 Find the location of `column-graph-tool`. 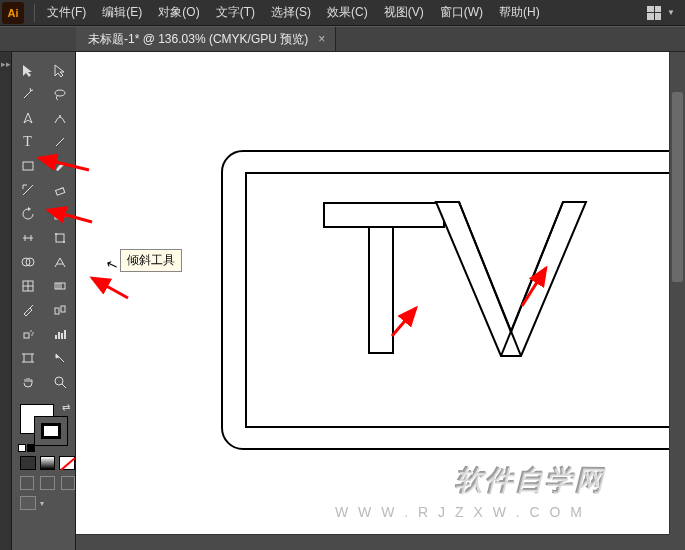

column-graph-tool is located at coordinates (60, 334).